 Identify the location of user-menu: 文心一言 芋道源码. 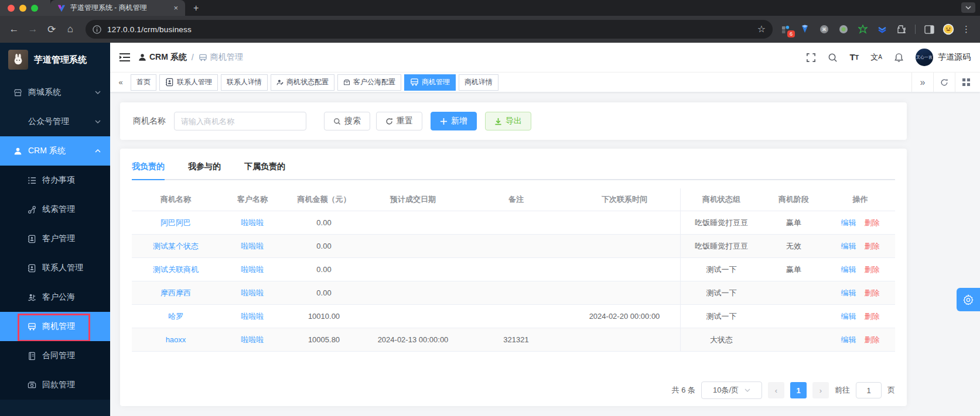
(943, 57).